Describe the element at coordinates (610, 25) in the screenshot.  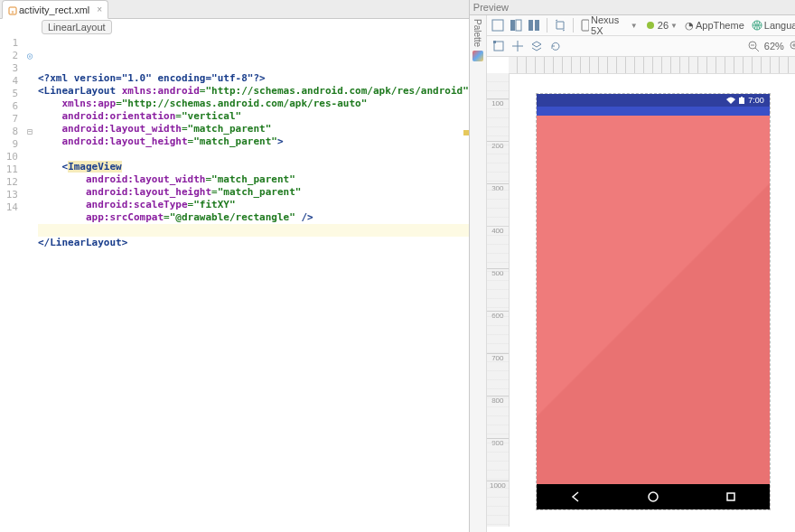
I see `device-selector-label: Nexus 5X` at that location.